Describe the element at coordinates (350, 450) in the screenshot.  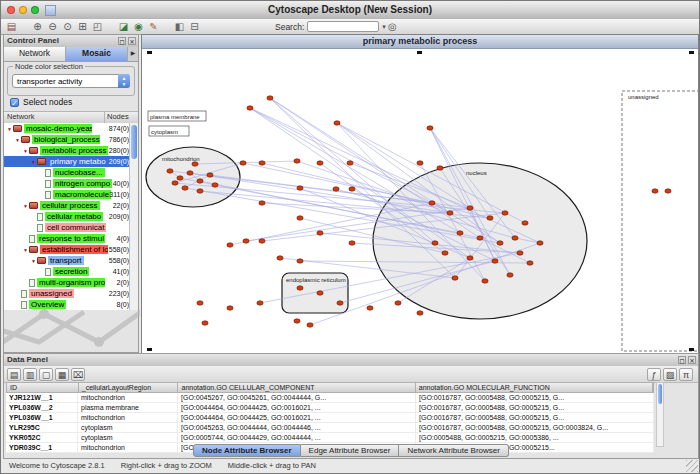
I see `tab-edge-attribute-browser: Edge Attribute Browser` at that location.